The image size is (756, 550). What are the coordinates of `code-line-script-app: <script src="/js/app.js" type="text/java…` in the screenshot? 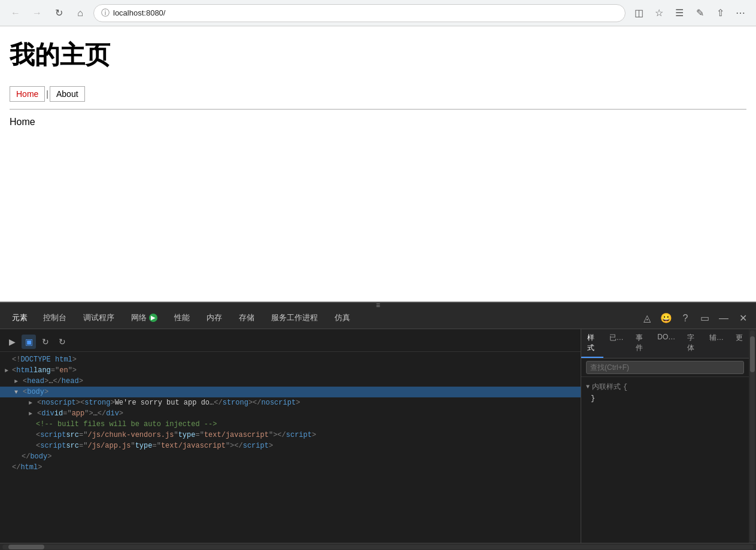 It's located at (290, 446).